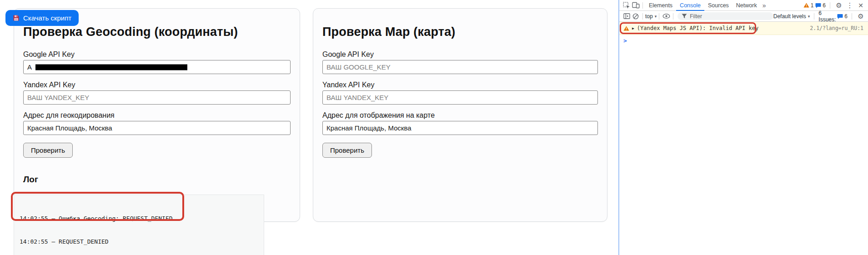 Image resolution: width=868 pixels, height=255 pixels. I want to click on map-yandex-api-key-label: Yandex API Key, so click(460, 85).